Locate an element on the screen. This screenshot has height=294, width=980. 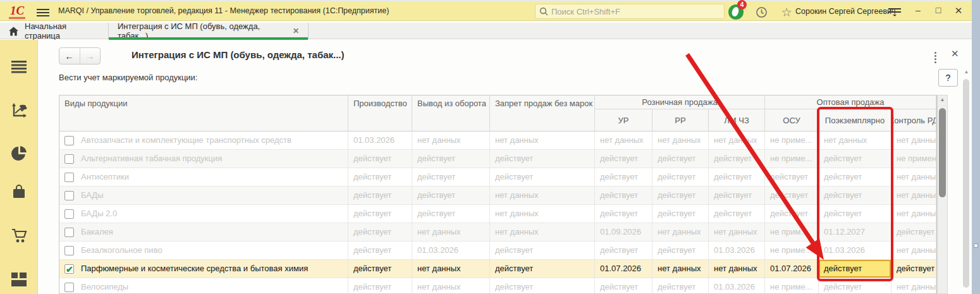
table-row: БАДыдействуетдействуетнет данныхдействуе… is located at coordinates (498, 196).